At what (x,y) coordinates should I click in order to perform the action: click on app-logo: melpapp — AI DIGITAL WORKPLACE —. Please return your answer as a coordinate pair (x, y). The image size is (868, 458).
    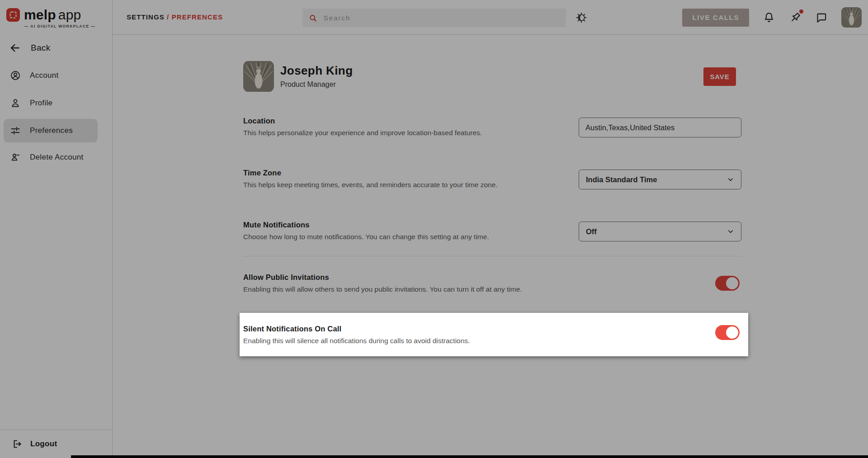
    Looking at the image, I should click on (49, 18).